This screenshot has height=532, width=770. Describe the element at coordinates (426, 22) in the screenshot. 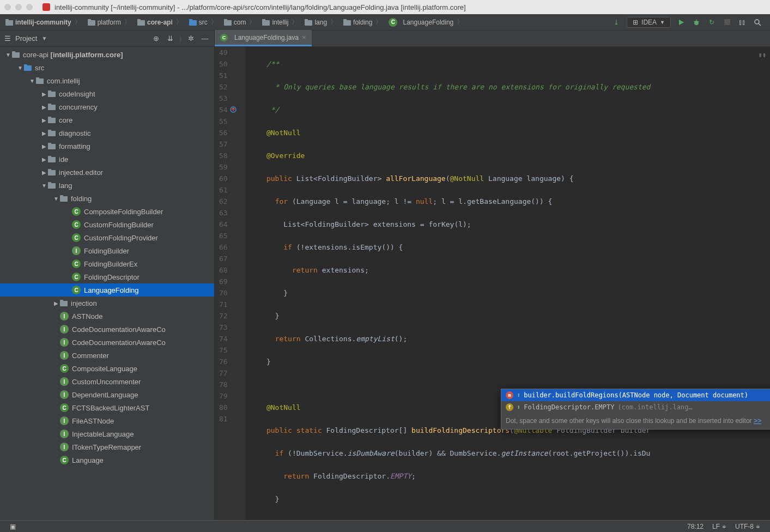

I see `breadcrumb: CLanguageFolding〉` at that location.